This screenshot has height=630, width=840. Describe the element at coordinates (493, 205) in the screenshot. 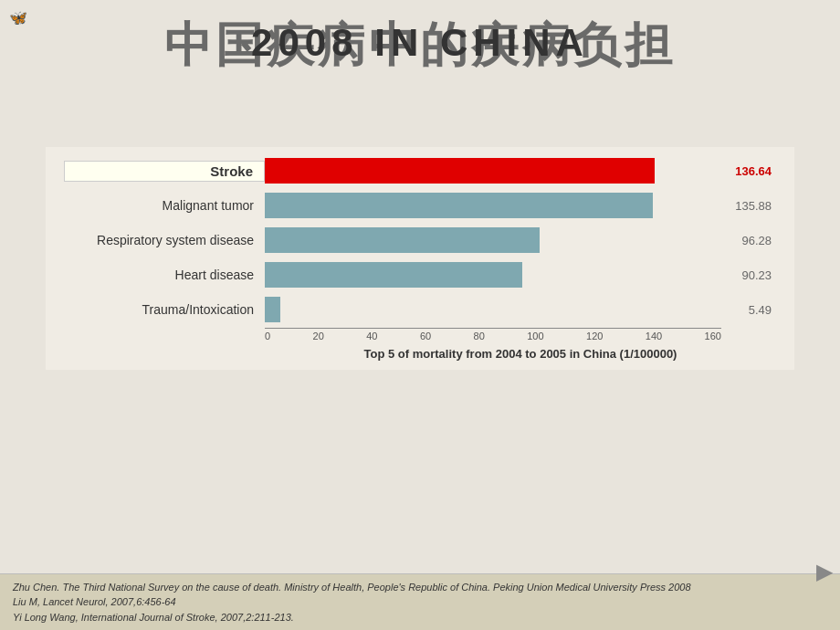

I see `bar-track: 135.88` at that location.